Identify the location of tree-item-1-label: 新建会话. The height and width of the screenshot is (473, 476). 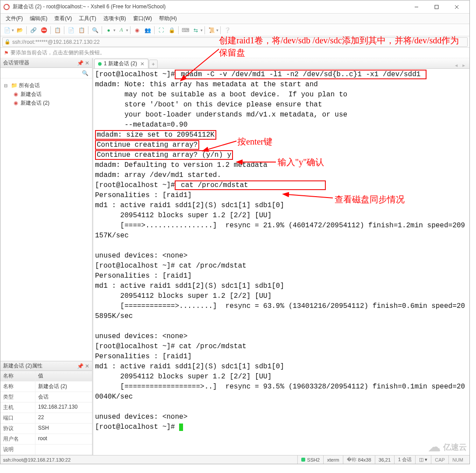
(31, 95).